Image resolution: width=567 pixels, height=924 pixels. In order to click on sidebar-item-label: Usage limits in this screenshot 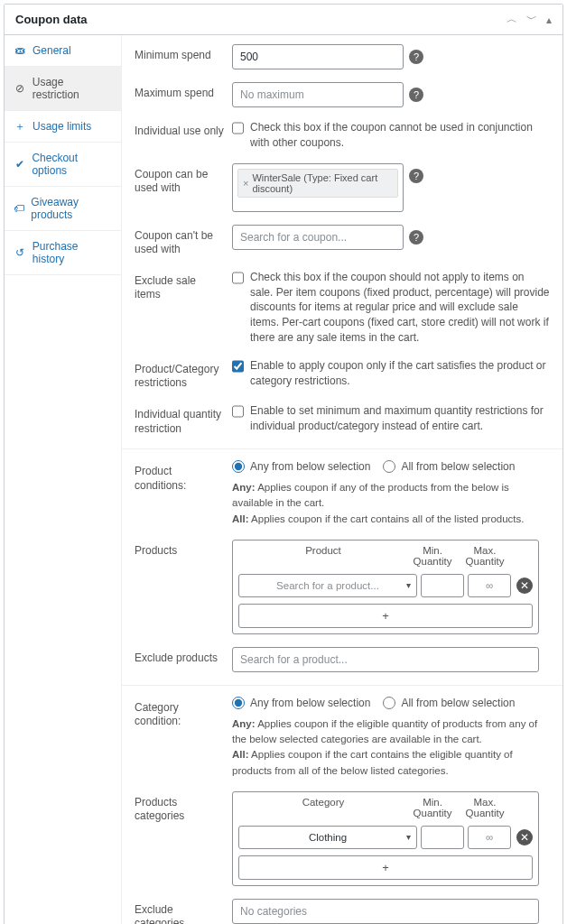, I will do `click(61, 126)`.